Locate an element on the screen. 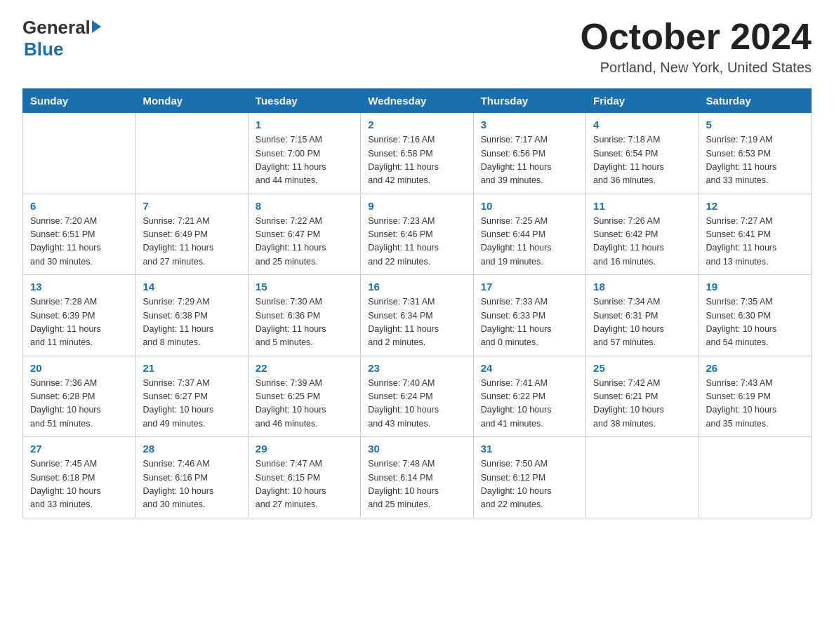 The width and height of the screenshot is (834, 644). day-info: Sunrise: 7:48 AM Sunset: 6:14 PM Dayligh… is located at coordinates (417, 485).